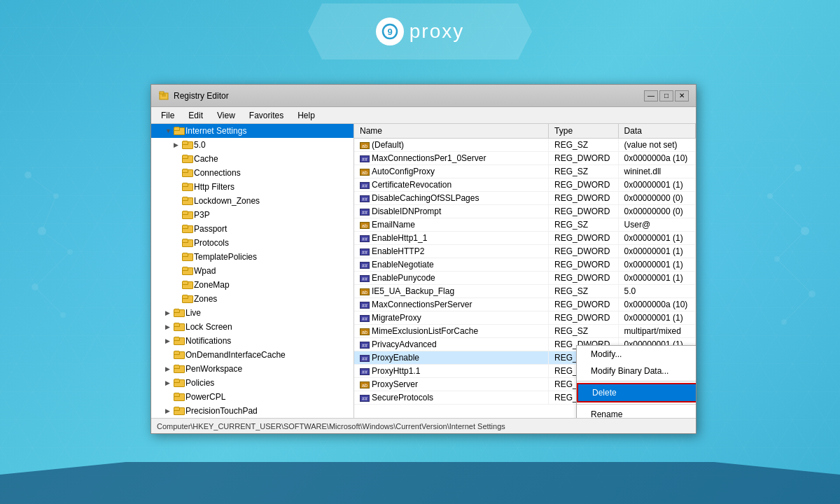 This screenshot has width=840, height=504. I want to click on table-row: ##MaxConnectionsPer1_0Server REG_DWORD 0…, so click(525, 158).